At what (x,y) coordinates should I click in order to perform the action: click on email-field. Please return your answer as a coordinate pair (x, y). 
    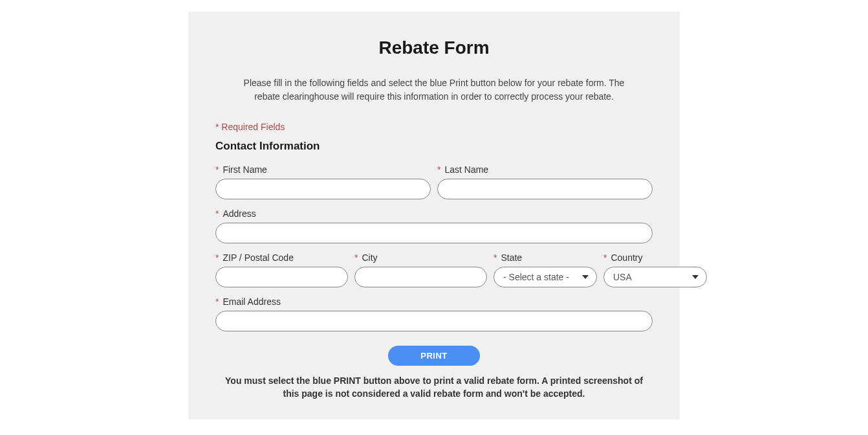
    Looking at the image, I should click on (434, 321).